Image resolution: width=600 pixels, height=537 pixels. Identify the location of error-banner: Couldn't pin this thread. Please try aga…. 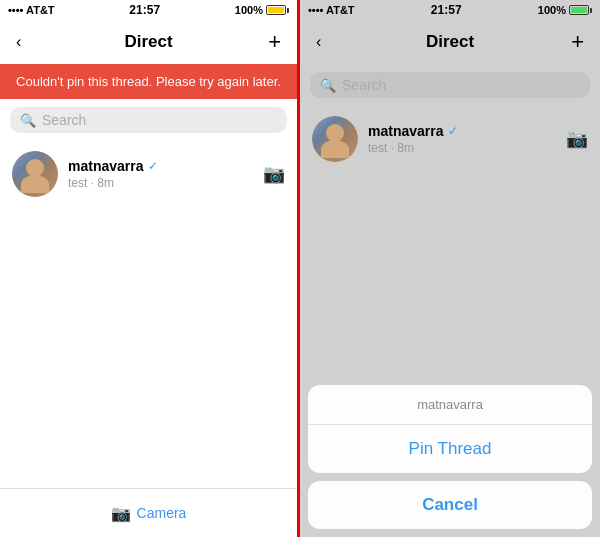
(148, 82).